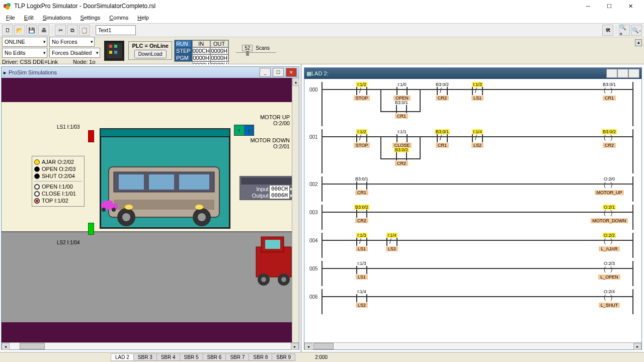  I want to click on driver-label: Driver: CSS DDE=Link, so click(30, 62).